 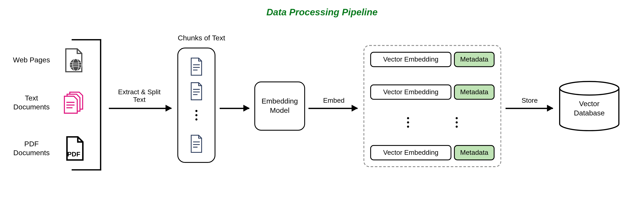 What do you see at coordinates (529, 108) in the screenshot?
I see `arrow-store` at bounding box center [529, 108].